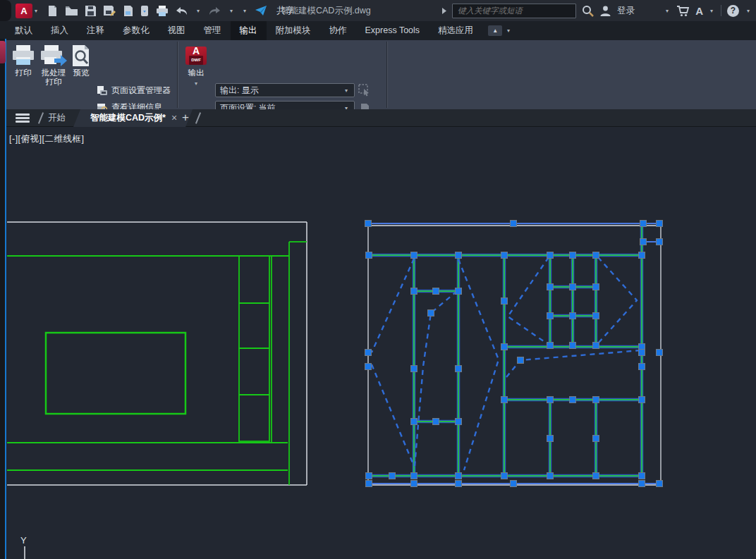 This screenshot has height=559, width=756. Describe the element at coordinates (456, 31) in the screenshot. I see `tab-featured-apps: 精选应用` at that location.